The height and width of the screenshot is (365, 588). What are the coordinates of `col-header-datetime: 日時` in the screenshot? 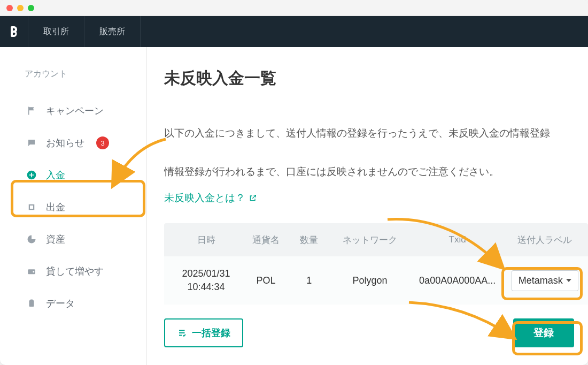 It's located at (202, 240).